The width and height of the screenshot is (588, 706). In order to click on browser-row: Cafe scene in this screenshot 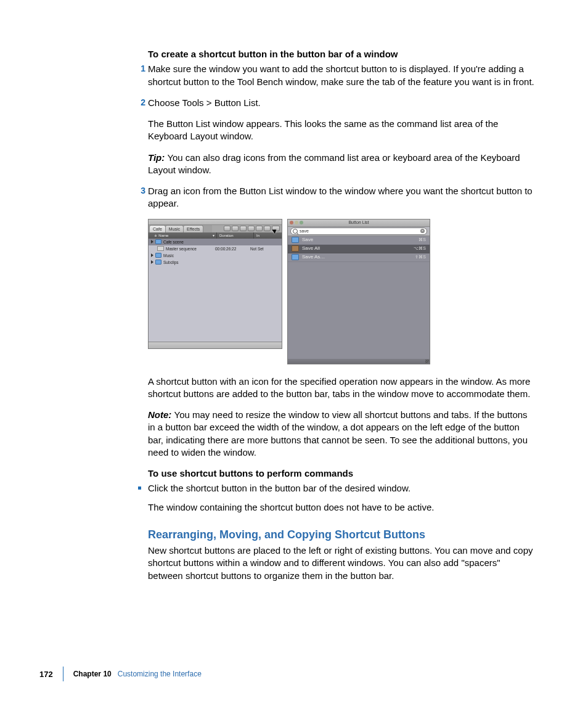, I will do `click(215, 242)`.